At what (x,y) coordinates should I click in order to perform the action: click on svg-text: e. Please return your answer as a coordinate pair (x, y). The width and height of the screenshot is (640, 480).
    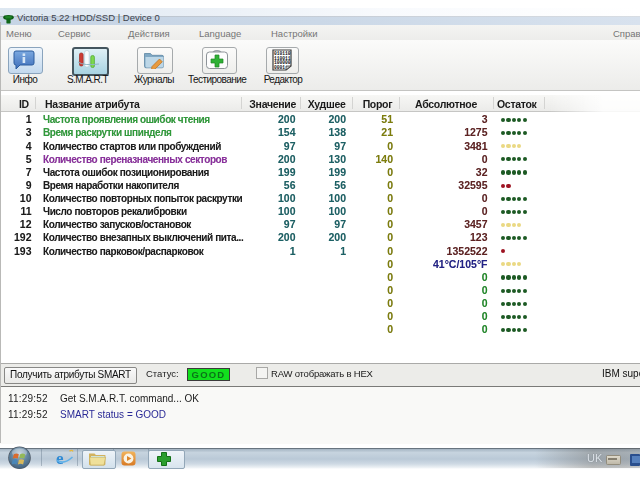
    Looking at the image, I should click on (60, 458).